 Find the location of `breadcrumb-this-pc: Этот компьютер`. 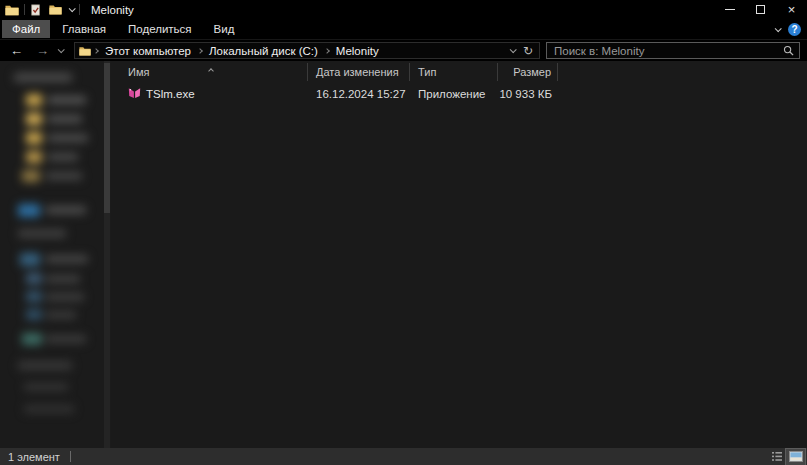

breadcrumb-this-pc: Этот компьютер is located at coordinates (148, 51).